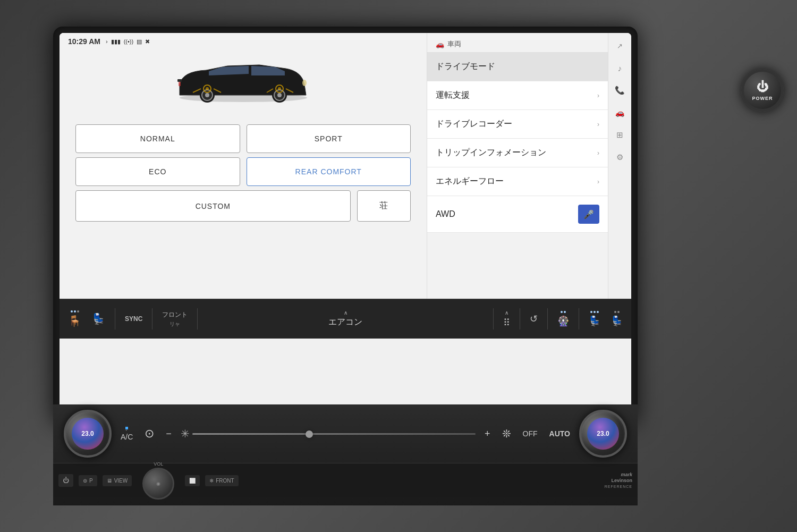 This screenshot has height=532, width=797. What do you see at coordinates (620, 157) in the screenshot?
I see `settings-gear-icon: ⚙` at bounding box center [620, 157].